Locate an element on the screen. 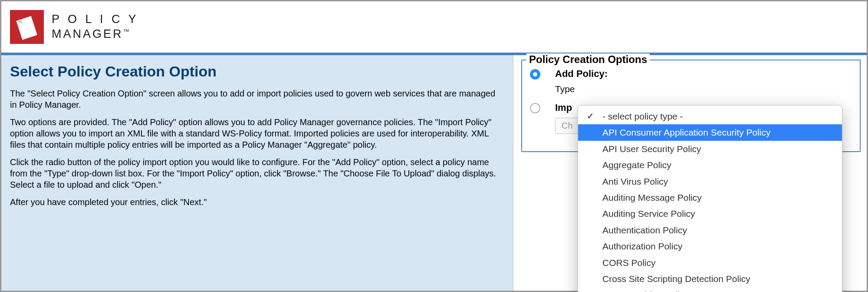 The image size is (868, 292). brand-line1: P O L I C Y is located at coordinates (95, 20).